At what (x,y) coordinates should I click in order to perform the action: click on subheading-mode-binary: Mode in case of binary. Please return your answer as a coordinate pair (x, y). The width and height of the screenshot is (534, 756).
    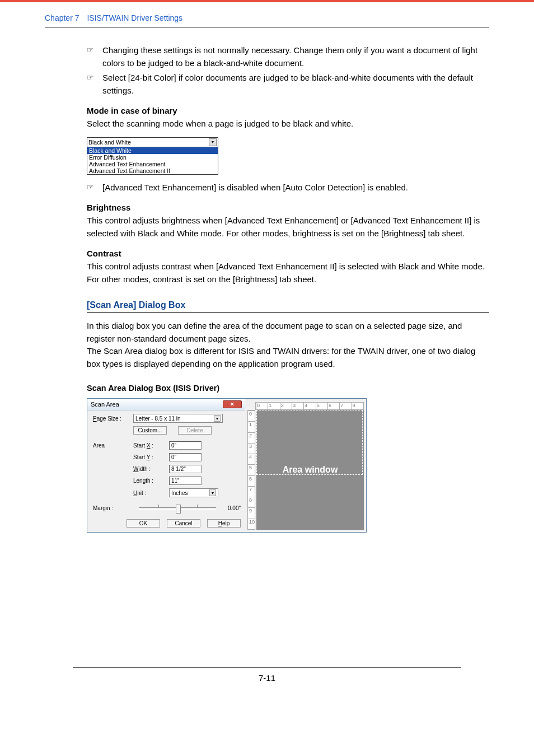
    Looking at the image, I should click on (288, 111).